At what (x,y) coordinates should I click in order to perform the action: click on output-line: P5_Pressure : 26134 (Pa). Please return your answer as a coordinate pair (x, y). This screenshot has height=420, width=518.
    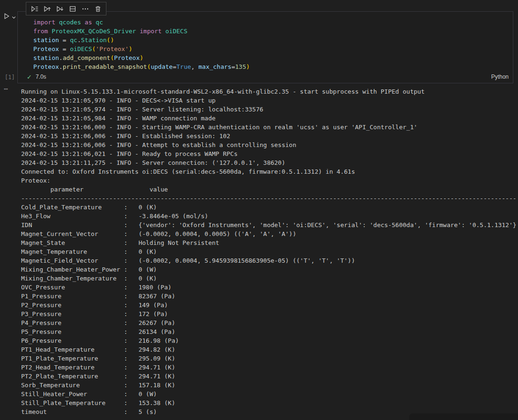
    Looking at the image, I should click on (270, 332).